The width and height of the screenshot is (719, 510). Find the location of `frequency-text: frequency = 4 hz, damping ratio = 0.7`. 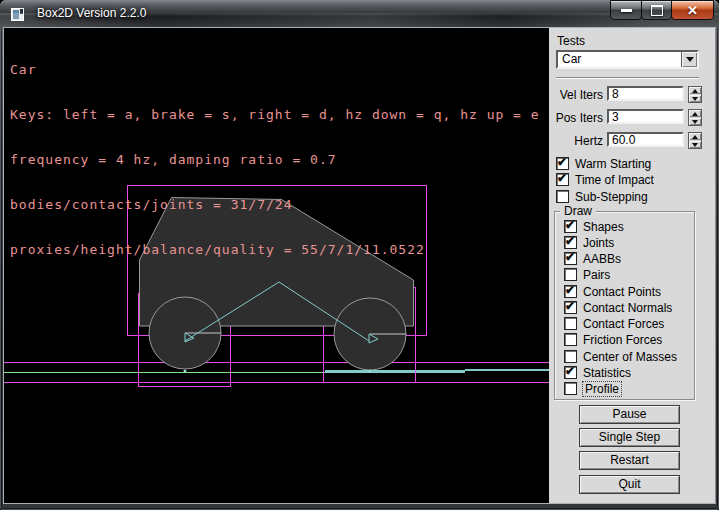

frequency-text: frequency = 4 hz, damping ratio = 0.7 is located at coordinates (275, 160).